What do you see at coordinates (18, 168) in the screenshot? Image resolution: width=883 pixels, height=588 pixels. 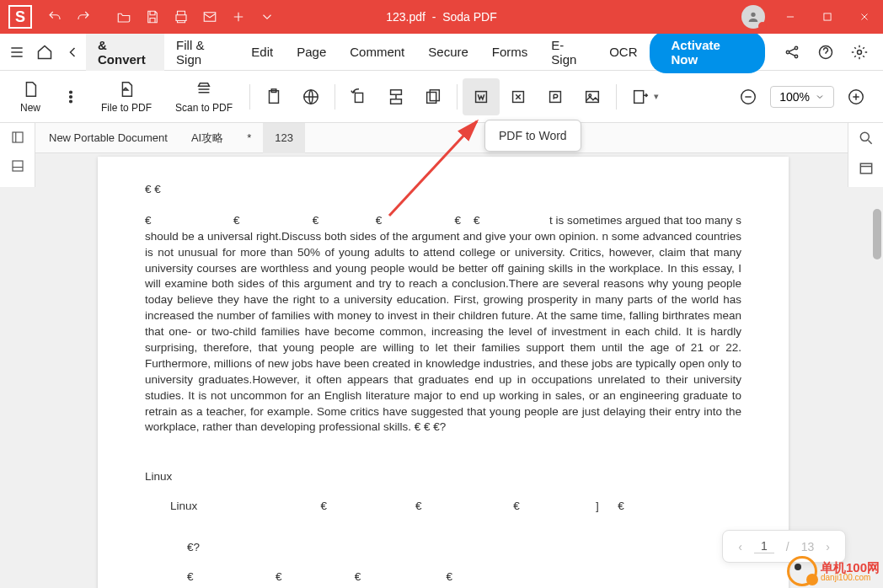 I see `bookmark-icon` at bounding box center [18, 168].